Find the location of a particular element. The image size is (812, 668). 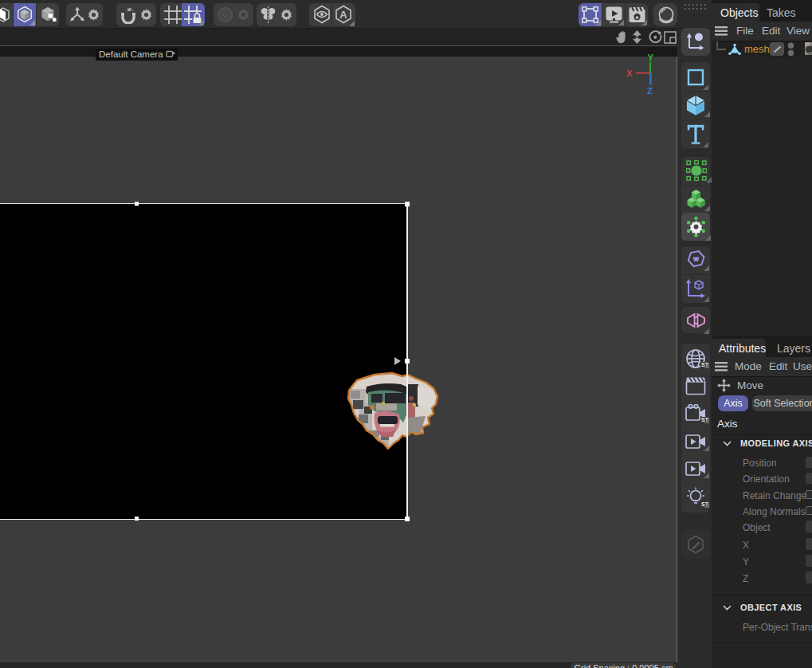

svg-text: Z is located at coordinates (650, 91).